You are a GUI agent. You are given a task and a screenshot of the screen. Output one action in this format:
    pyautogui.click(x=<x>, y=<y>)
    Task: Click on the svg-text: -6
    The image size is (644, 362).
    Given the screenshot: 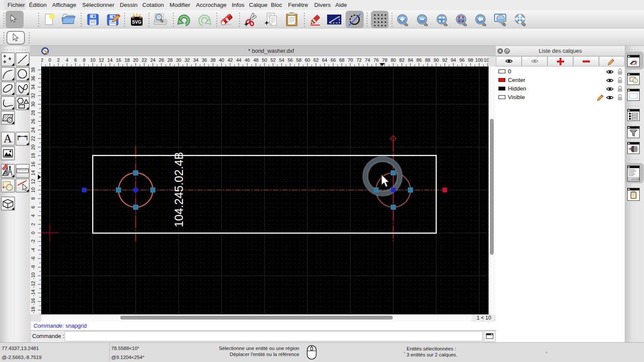 What is the action you would take?
    pyautogui.click(x=33, y=259)
    